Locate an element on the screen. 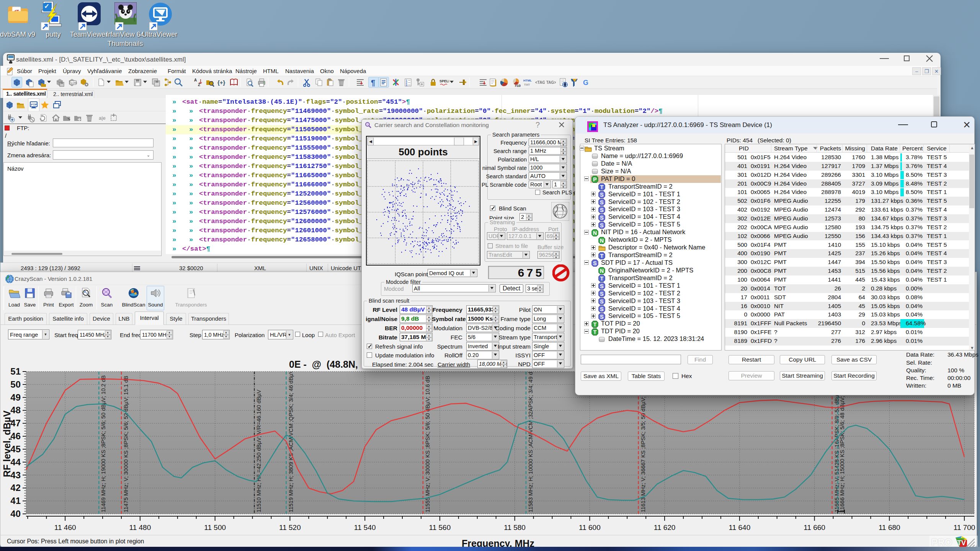 This screenshot has width=980, height=551. svg-text: 11 600 is located at coordinates (590, 527).